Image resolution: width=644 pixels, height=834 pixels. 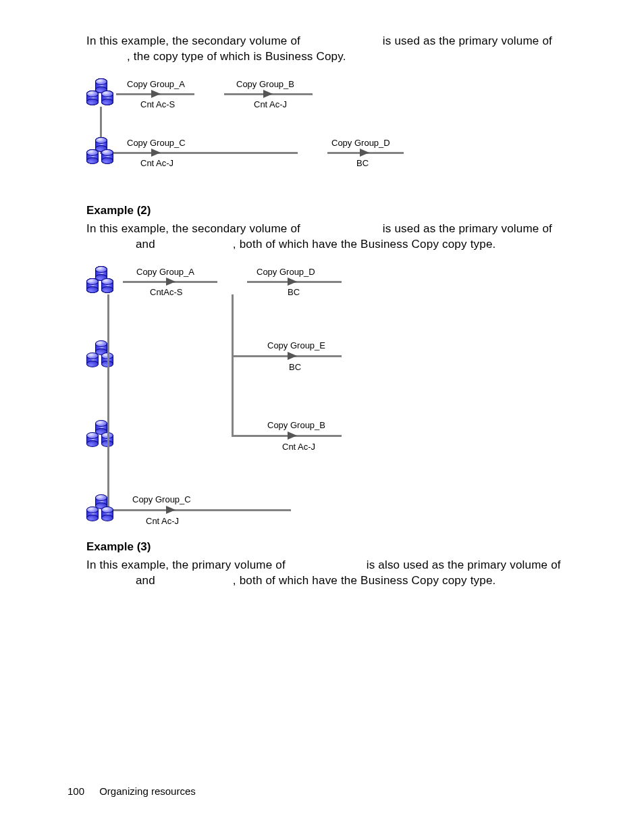 What do you see at coordinates (158, 104) in the screenshot?
I see `label-cnt-ac-s: Cnt Ac-S` at bounding box center [158, 104].